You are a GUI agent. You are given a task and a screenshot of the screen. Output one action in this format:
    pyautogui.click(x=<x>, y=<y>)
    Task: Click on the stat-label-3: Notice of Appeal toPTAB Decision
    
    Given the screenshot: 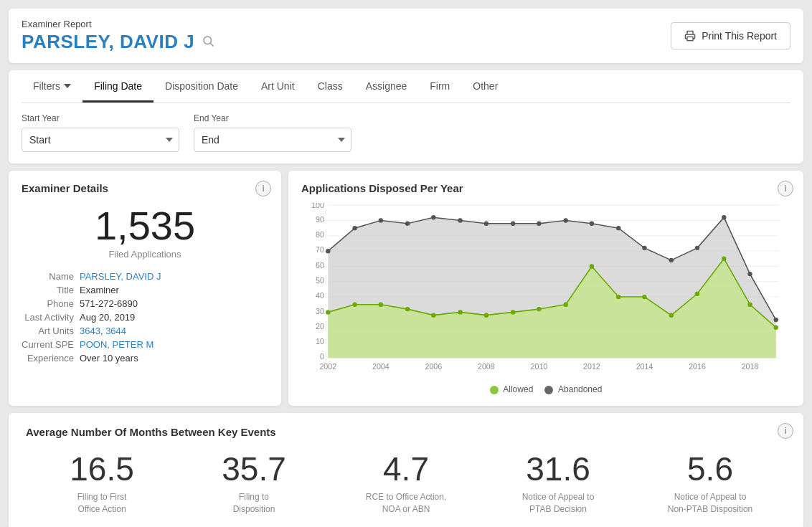 What is the action you would take?
    pyautogui.click(x=558, y=503)
    